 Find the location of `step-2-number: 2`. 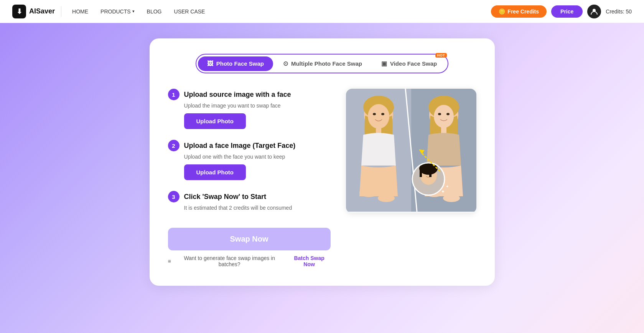

step-2-number: 2 is located at coordinates (174, 146).